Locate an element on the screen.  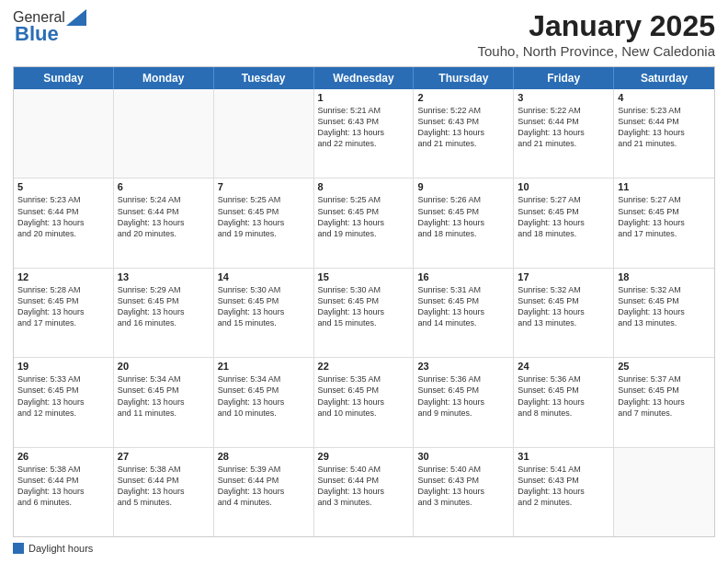
calendar-cell: 1Sunrise: 5:21 AM Sunset: 6:43 PM Daylig… is located at coordinates (364, 133).